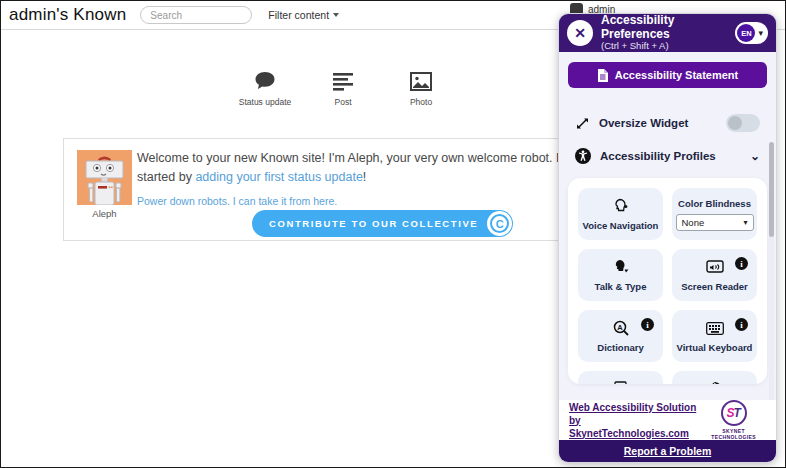 The image size is (786, 468). What do you see at coordinates (714, 336) in the screenshot?
I see `tile-virtual-keyboard: i Virtual Keyboard` at bounding box center [714, 336].